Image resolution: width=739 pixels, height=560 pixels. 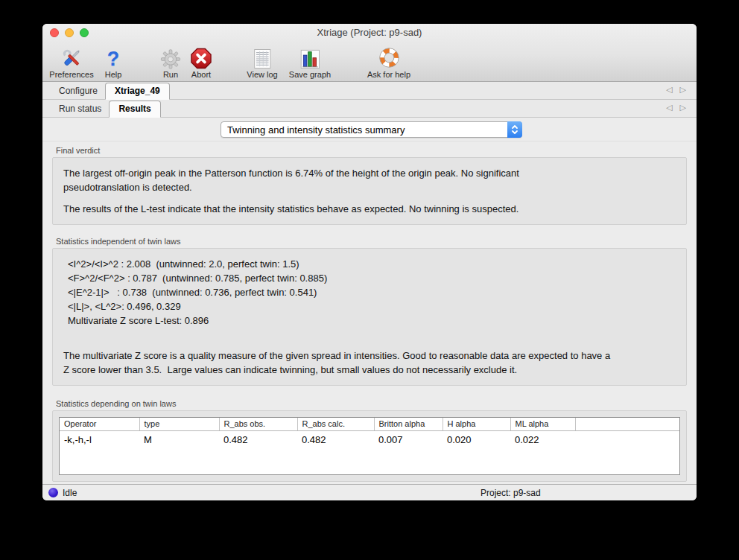 What do you see at coordinates (258, 424) in the screenshot?
I see `col-rabs-obs: R_abs obs.` at bounding box center [258, 424].